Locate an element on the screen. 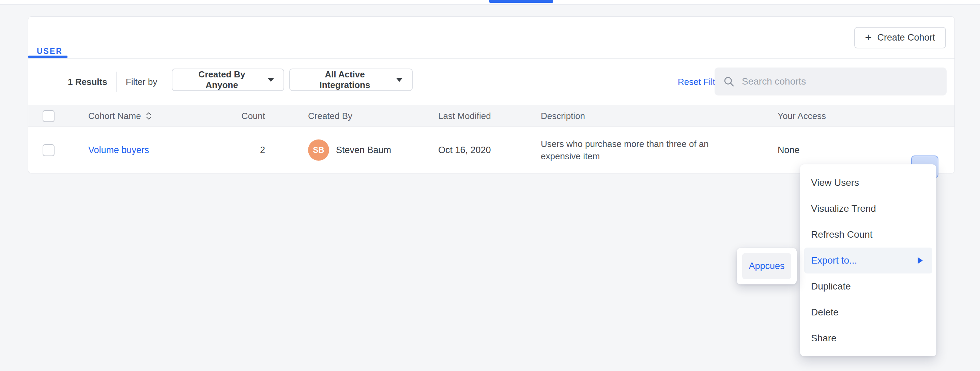 This screenshot has width=980, height=371. active-tab-underline is located at coordinates (48, 57).